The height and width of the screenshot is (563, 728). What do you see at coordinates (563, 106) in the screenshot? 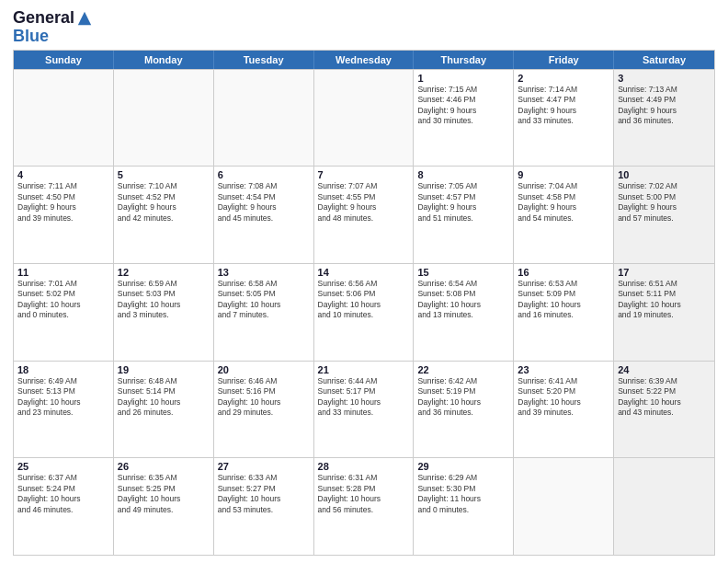
I see `cell-info: Sunrise: 7:14 AM Sunset: 4:47 PM Dayligh…` at bounding box center [563, 106].